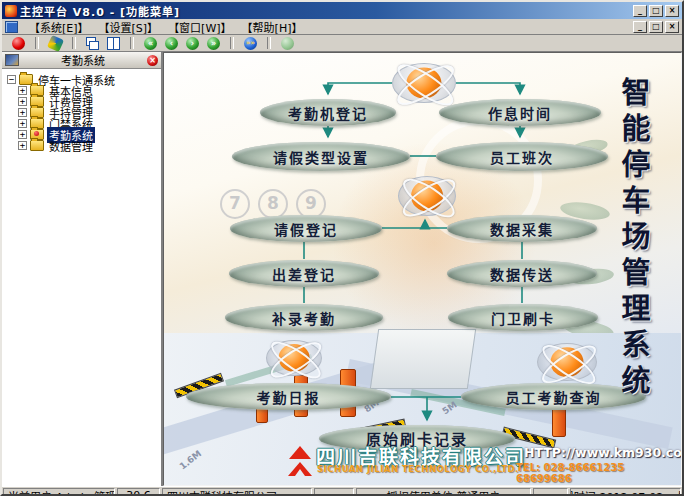 This screenshot has height=496, width=684. What do you see at coordinates (321, 156) in the screenshot?
I see `flow-node-leave-type-setup: 请假类型设置` at bounding box center [321, 156].